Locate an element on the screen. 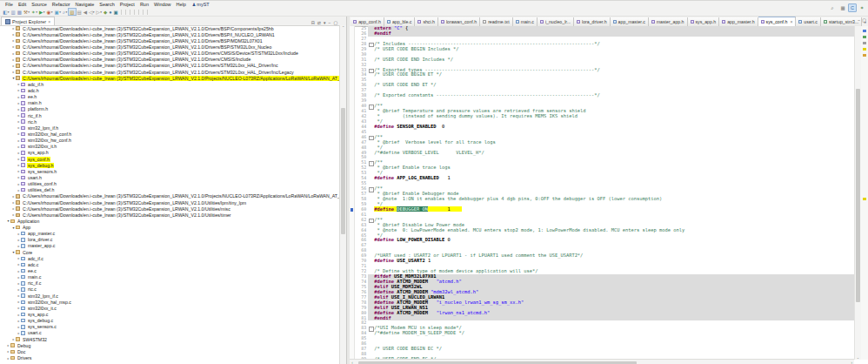  new-c-file-icon: ▣▾ is located at coordinates (57, 12).